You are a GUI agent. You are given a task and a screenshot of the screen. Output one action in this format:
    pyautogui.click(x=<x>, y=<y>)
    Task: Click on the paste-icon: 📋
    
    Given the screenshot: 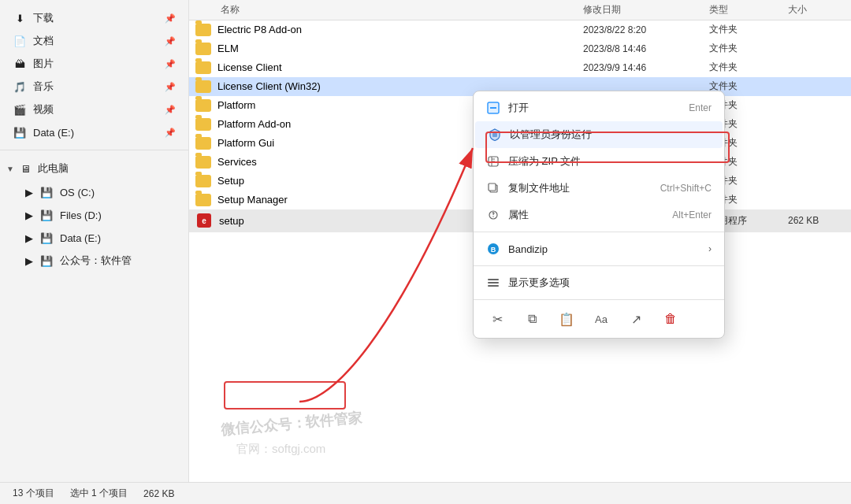 What is the action you would take?
    pyautogui.click(x=567, y=319)
    